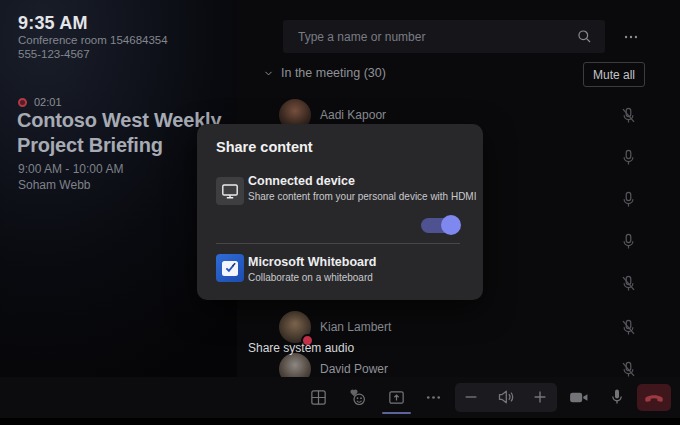 Image resolution: width=680 pixels, height=425 pixels. What do you see at coordinates (22, 102) in the screenshot?
I see `record-icon` at bounding box center [22, 102].